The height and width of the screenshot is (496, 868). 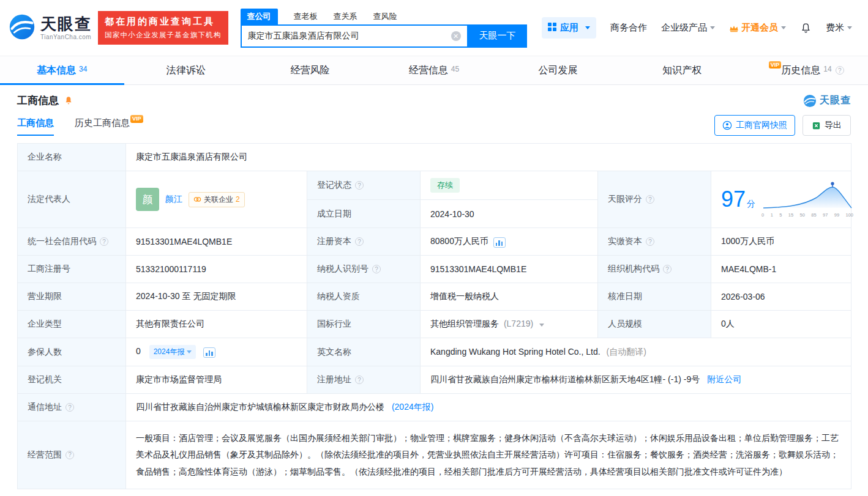 I want to click on table-row: 法定代表人 颜 颜江 关联企业 2 登记状态, so click(x=435, y=199).